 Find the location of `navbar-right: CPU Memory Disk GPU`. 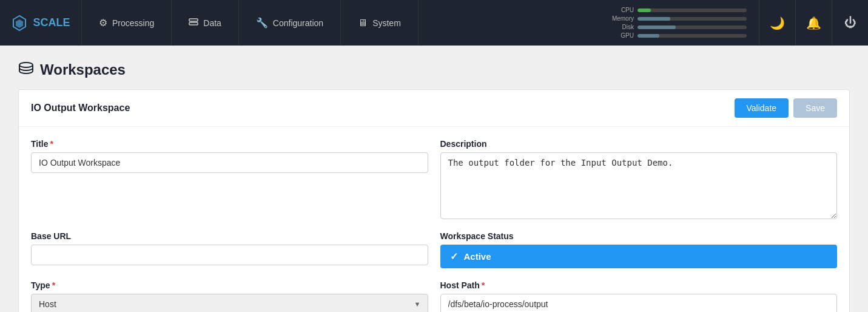

navbar-right: CPU Memory Disk GPU is located at coordinates (732, 23).